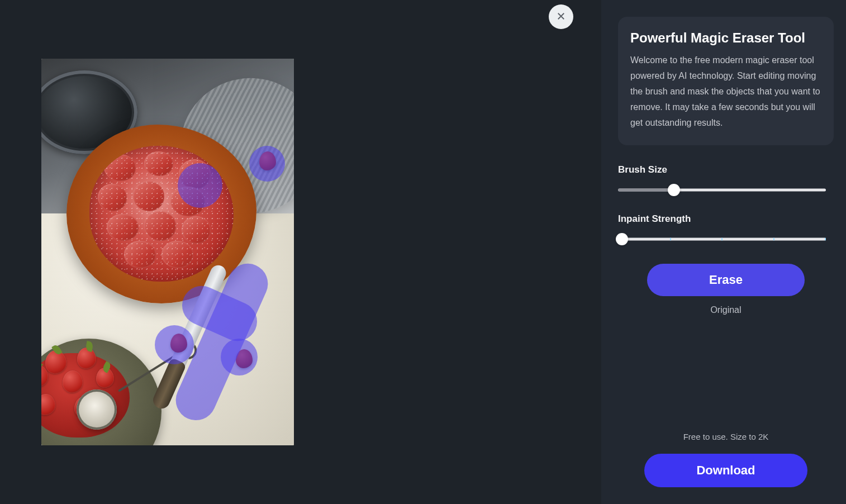  What do you see at coordinates (722, 239) in the screenshot?
I see `inpaint-strength-slider` at bounding box center [722, 239].